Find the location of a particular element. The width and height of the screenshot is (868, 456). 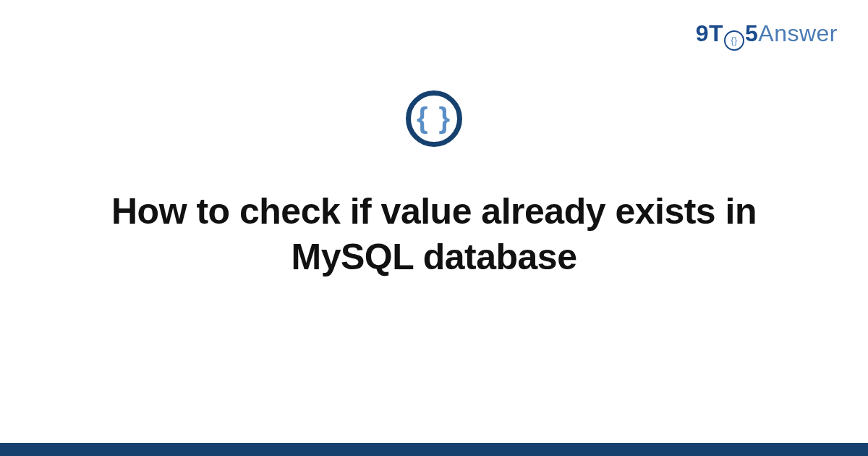

logo-circle-icon: {} is located at coordinates (734, 41).